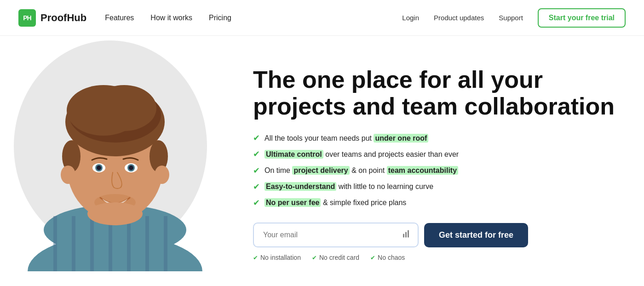  I want to click on get-started-button: Get started for free, so click(476, 235).